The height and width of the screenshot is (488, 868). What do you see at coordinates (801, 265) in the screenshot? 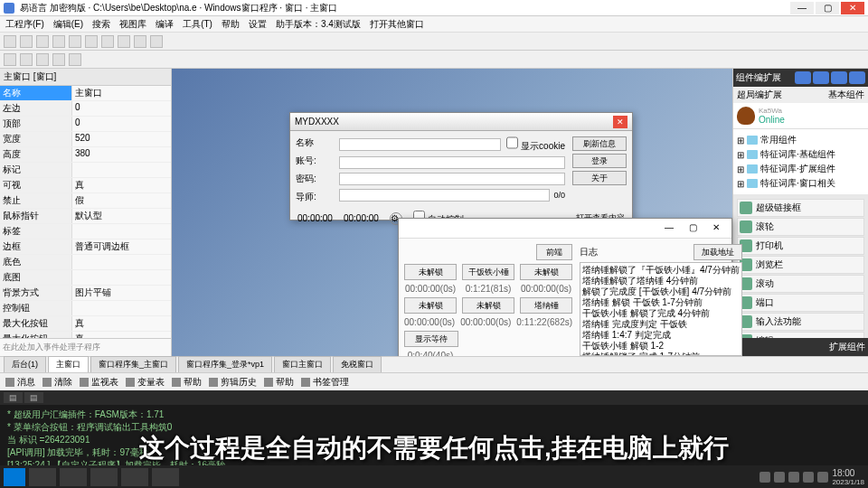
I see `tool-item: 浏览栏` at bounding box center [801, 265].